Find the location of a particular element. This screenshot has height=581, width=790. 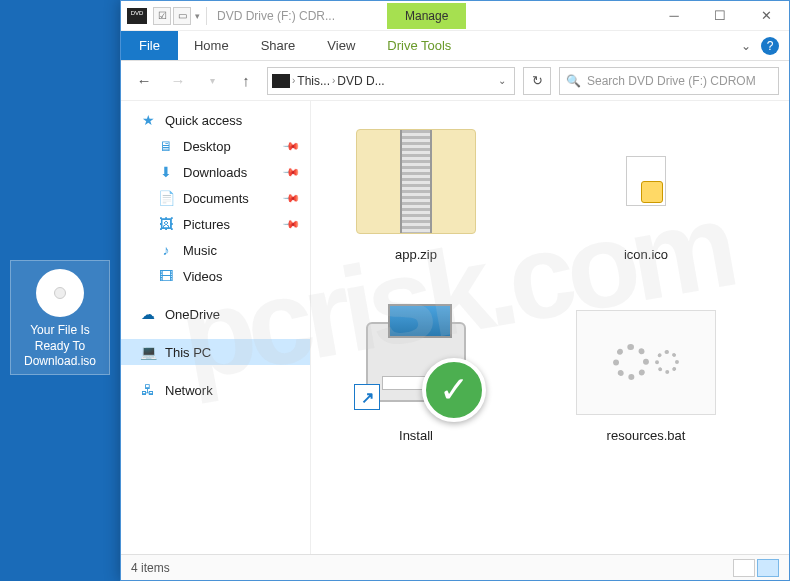

sidebar-label: OneDrive is located at coordinates (192, 314).